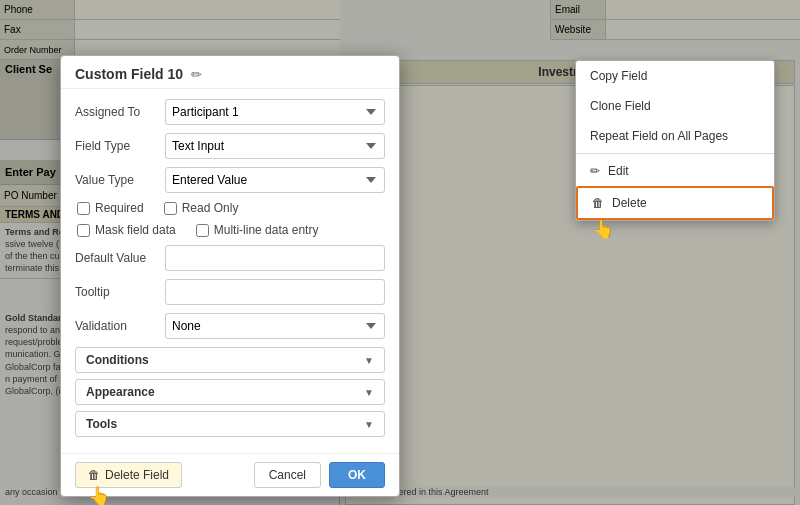 The image size is (800, 505). I want to click on cursor-hand-icon: 👆, so click(99, 495).